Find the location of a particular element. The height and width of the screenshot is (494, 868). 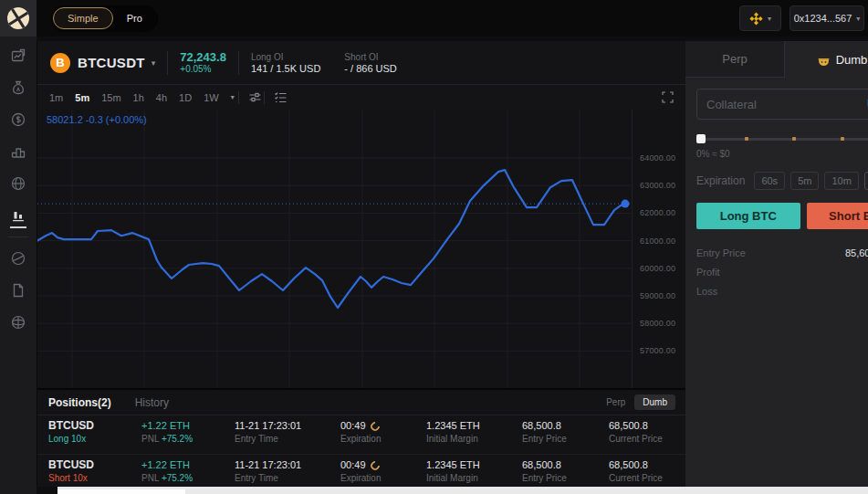

price-axis-label: 57000.00 is located at coordinates (657, 351).